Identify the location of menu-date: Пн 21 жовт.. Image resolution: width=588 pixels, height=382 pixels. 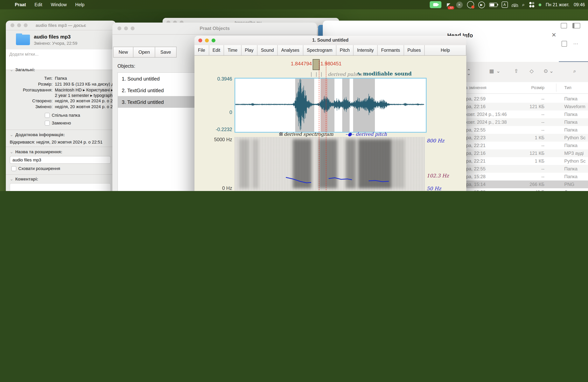
(558, 4).